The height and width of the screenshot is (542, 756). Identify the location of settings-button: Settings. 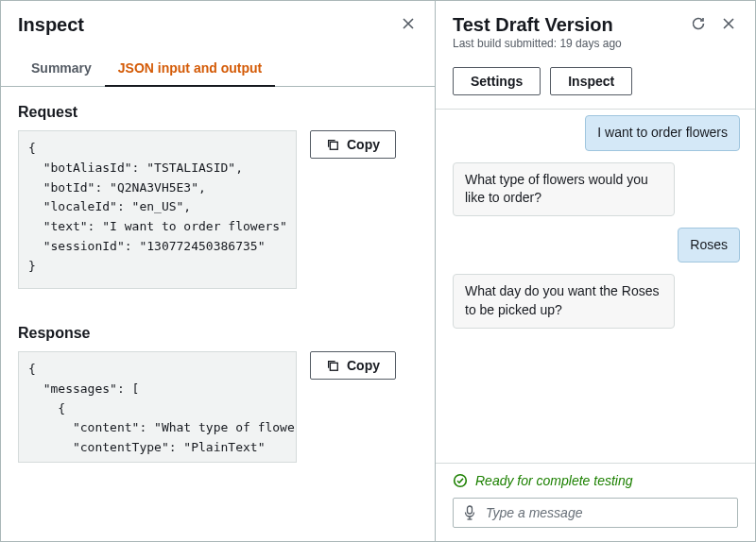
(497, 81).